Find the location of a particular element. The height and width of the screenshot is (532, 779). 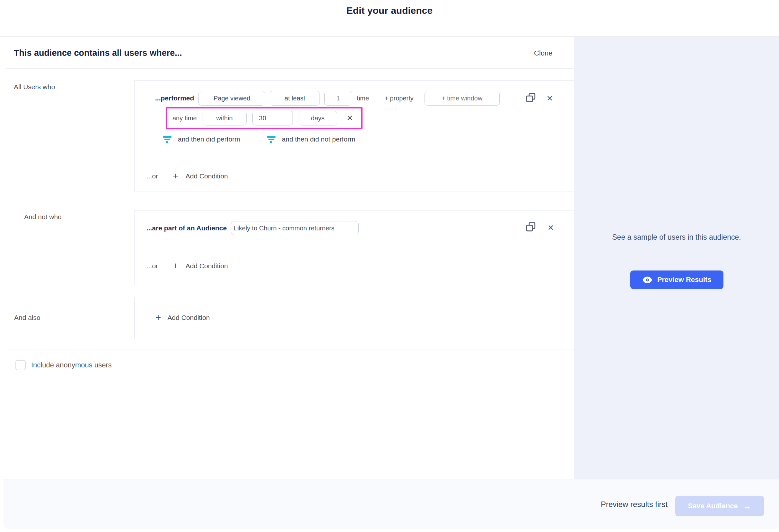

time-unit-select: days is located at coordinates (318, 118).